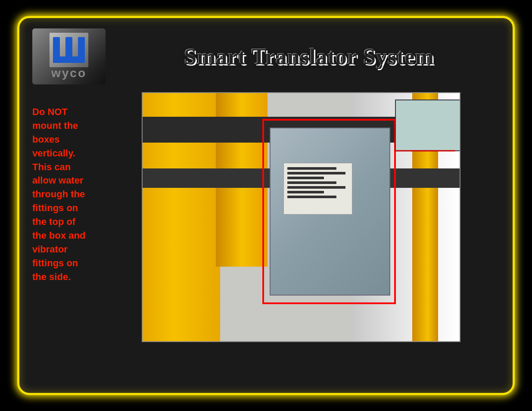 This screenshot has height=411, width=532. I want to click on logo-background: wyco, so click(69, 56).